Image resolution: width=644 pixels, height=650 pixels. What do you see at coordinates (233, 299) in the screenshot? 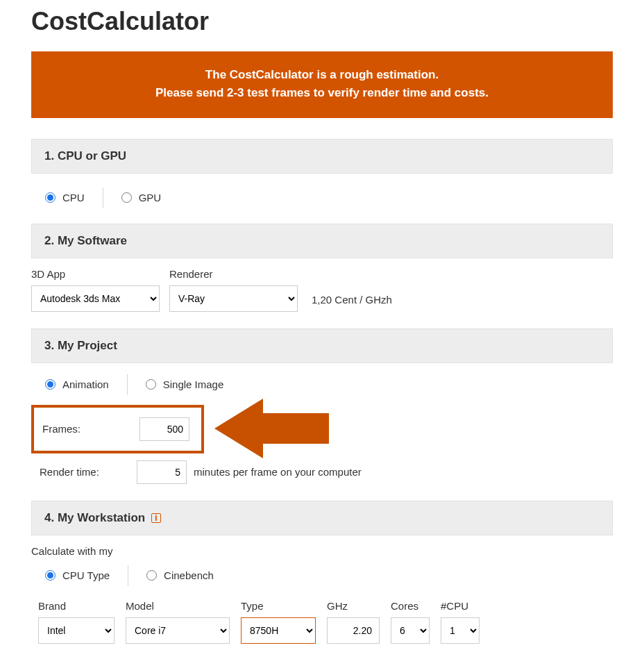
I see `renderer-select: V-Ray` at bounding box center [233, 299].